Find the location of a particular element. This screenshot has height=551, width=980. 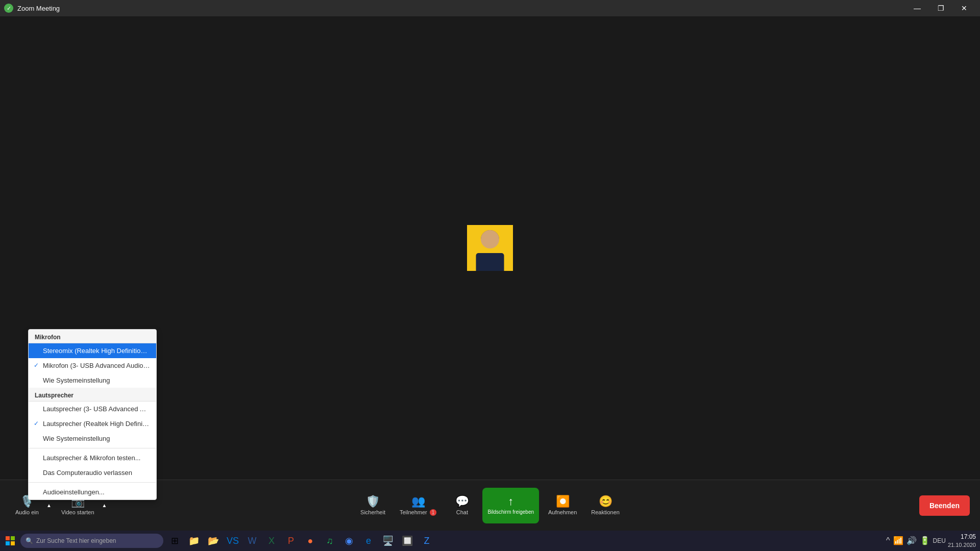

audio-label: Audio ein is located at coordinates (27, 512).